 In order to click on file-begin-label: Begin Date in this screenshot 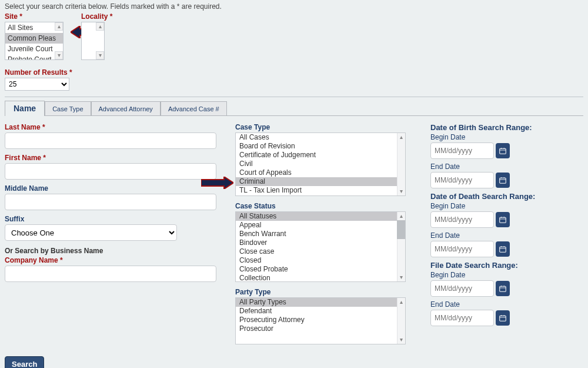, I will do `click(496, 275)`.